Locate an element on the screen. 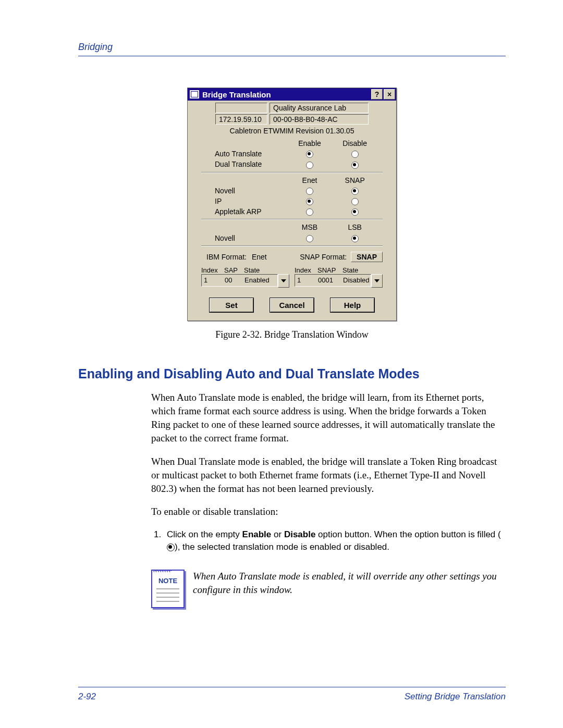  sap-list: Index SAP State 1 00 Enabled is located at coordinates (245, 277).